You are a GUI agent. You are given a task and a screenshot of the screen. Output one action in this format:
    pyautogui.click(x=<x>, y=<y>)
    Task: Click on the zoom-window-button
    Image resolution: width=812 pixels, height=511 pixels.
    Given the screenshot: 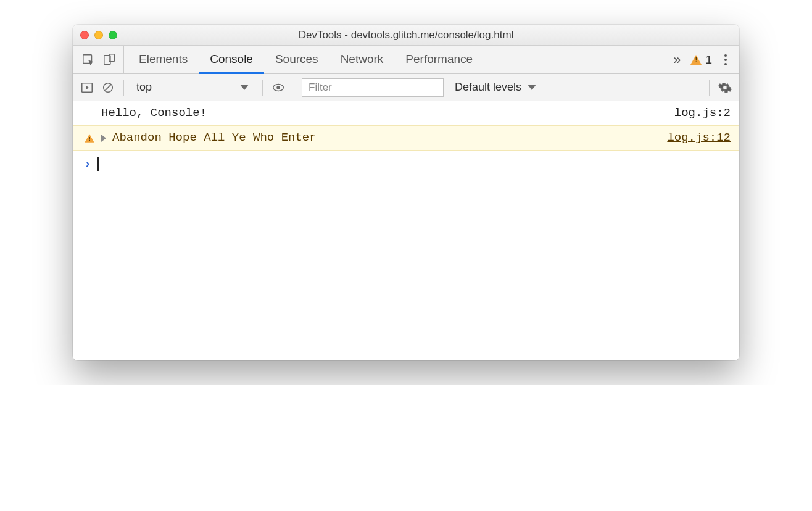 What is the action you would take?
    pyautogui.click(x=113, y=35)
    